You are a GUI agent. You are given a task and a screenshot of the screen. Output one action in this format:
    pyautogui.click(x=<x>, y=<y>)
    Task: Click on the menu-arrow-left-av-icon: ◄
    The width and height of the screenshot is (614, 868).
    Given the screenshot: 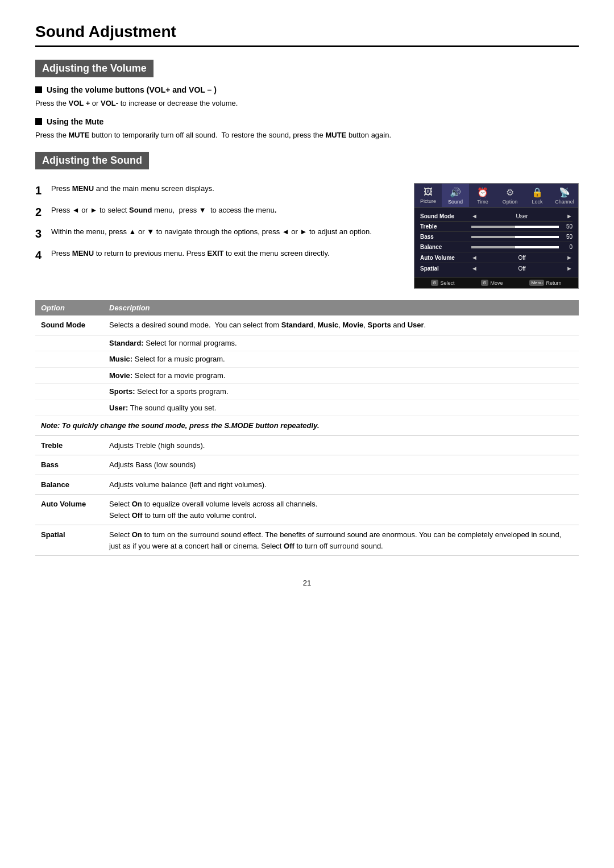 What is the action you would take?
    pyautogui.click(x=474, y=258)
    